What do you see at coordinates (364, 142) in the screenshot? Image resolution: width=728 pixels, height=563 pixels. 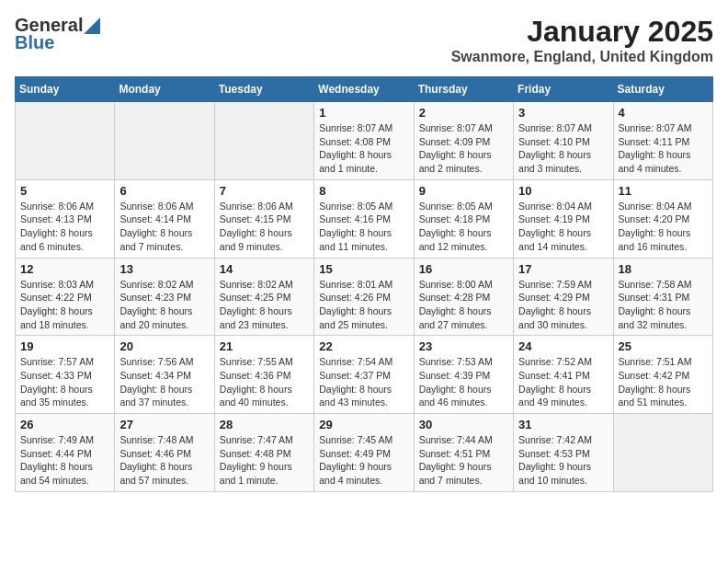 I see `table-row: 1Sunrise: 8:07 AM Sunset: 4:08 PM Daylig…` at bounding box center [364, 142].